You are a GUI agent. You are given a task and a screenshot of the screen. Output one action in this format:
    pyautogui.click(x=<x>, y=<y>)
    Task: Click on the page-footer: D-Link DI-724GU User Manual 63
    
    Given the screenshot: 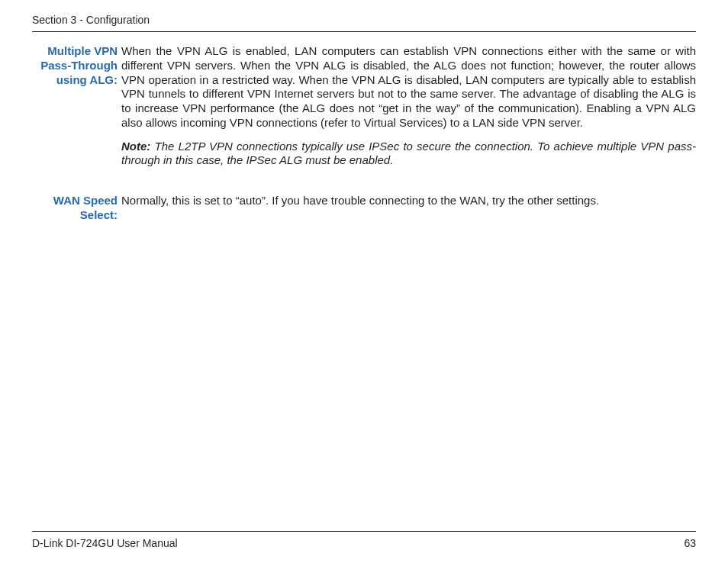 What is the action you would take?
    pyautogui.click(x=364, y=540)
    